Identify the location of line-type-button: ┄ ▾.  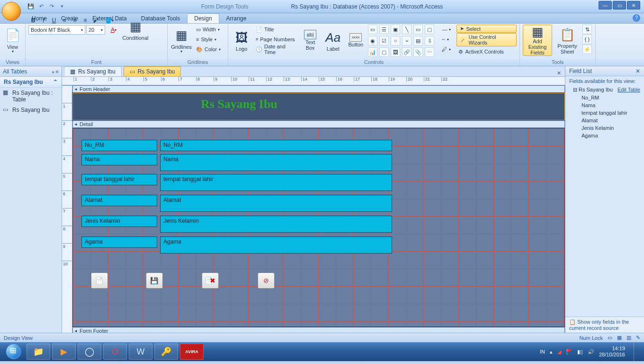
(446, 39).